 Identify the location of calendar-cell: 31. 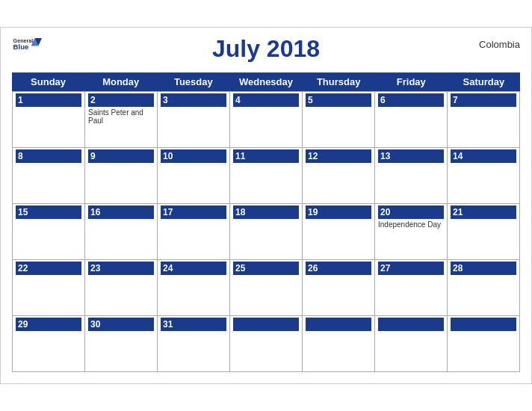
(194, 344).